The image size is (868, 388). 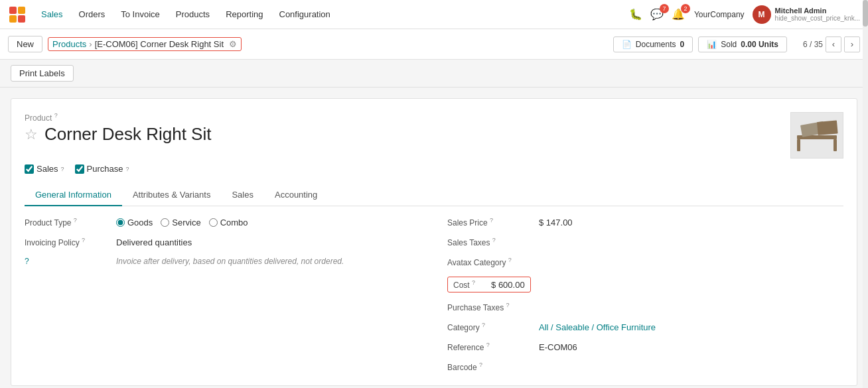 What do you see at coordinates (719, 15) in the screenshot?
I see `nav-company: YourCompany` at bounding box center [719, 15].